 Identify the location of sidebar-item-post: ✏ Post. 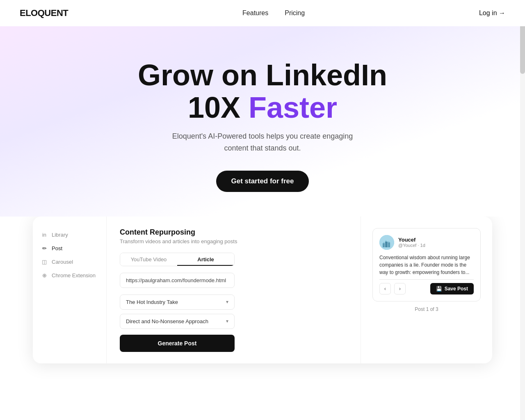
(70, 249).